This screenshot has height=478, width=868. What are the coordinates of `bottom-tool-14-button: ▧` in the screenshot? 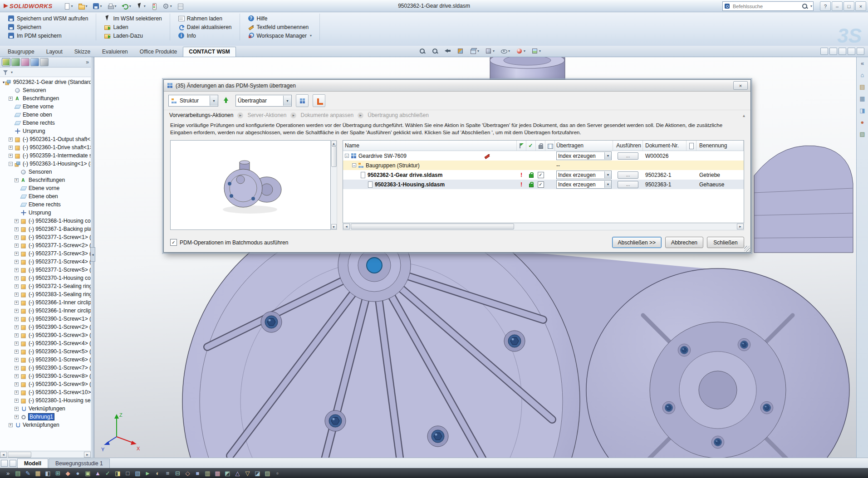 It's located at (138, 473).